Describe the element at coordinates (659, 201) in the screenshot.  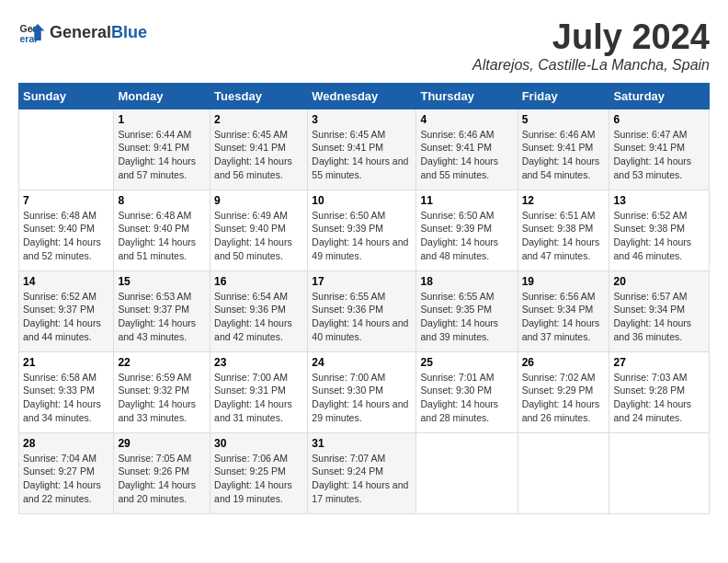
I see `day-number: 13` at that location.